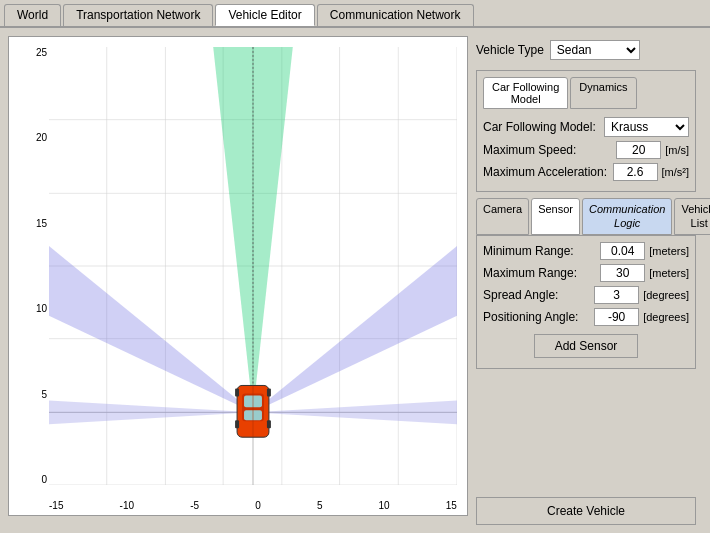  I want to click on min-range-unit: [meters], so click(669, 251).